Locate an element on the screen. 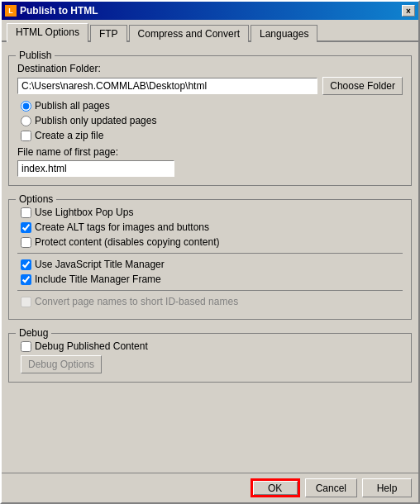  option4-checkbox is located at coordinates (26, 264).